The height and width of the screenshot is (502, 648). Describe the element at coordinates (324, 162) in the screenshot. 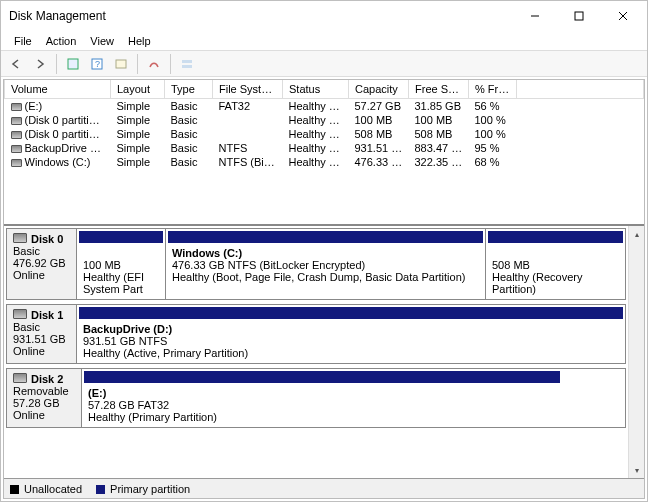

I see `table-row: Windows (C:)SimpleBasicNTFS (BitLo...Hea…` at that location.